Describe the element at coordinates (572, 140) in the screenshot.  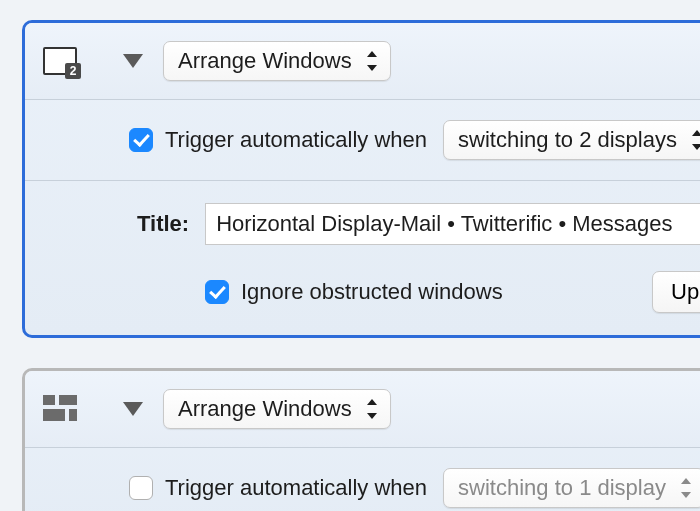
I see `trigger-condition-popup: switching to 2 displays` at that location.